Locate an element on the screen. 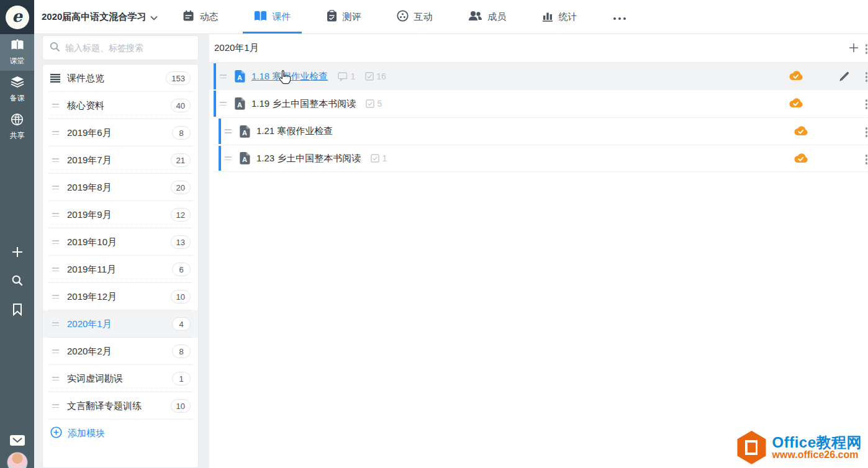  tab-label: 测评 is located at coordinates (351, 17).